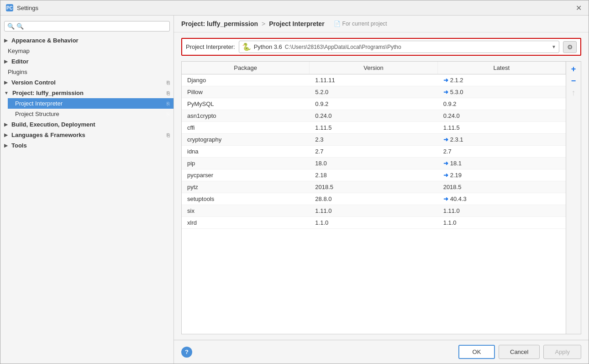  Describe the element at coordinates (90, 114) in the screenshot. I see `sidebar-item-project-structure: Project Structure ⎘` at that location.